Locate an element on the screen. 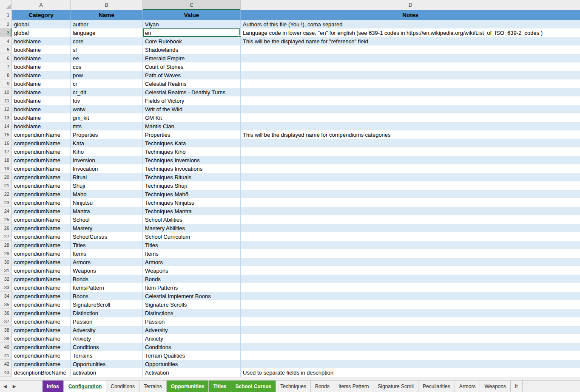 Image resolution: width=580 pixels, height=392 pixels. cell-D37 is located at coordinates (410, 321).